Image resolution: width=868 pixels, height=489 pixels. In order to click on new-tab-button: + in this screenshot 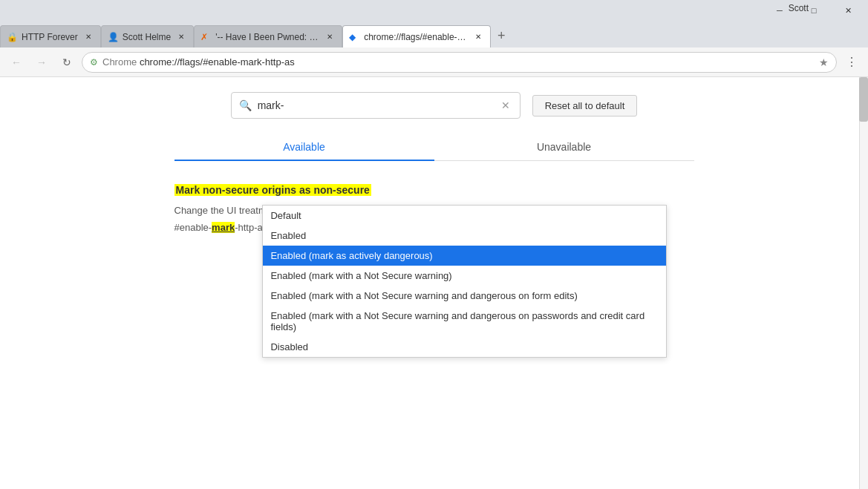, I will do `click(501, 36)`.